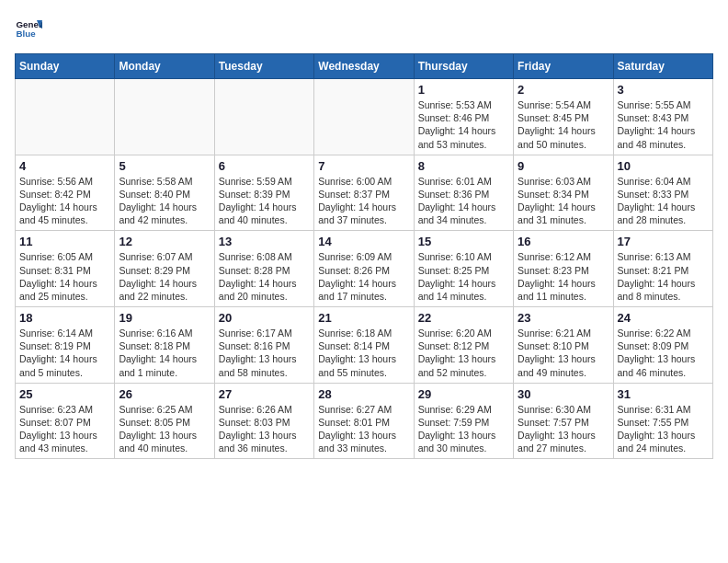  I want to click on day-number: 11, so click(64, 241).